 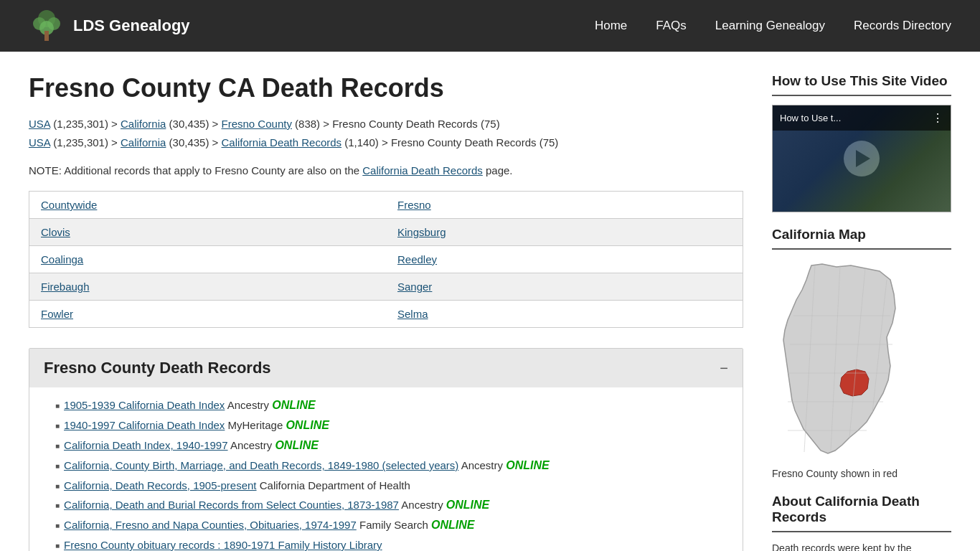 I want to click on breadcrumb-ca-death-records: California Death Records, so click(x=282, y=142).